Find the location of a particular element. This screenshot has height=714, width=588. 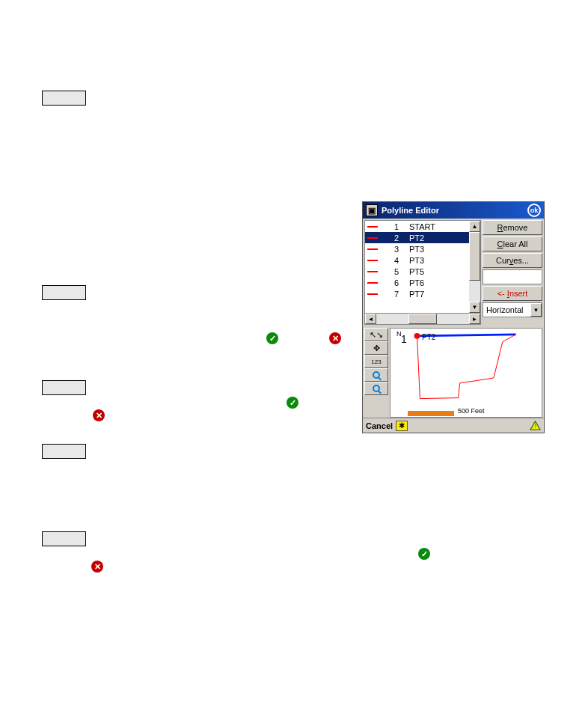

scroll-right-icon: ► is located at coordinates (474, 319).